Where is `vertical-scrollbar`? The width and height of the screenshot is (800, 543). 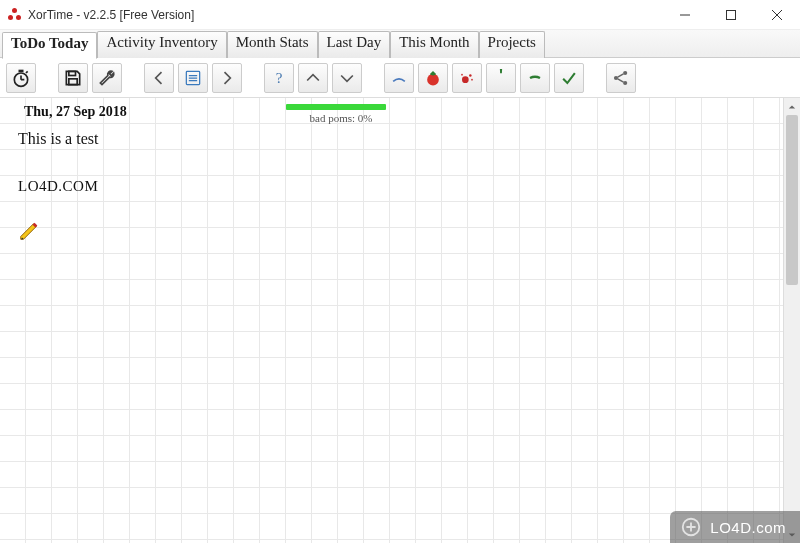
vertical-scrollbar is located at coordinates (792, 320).